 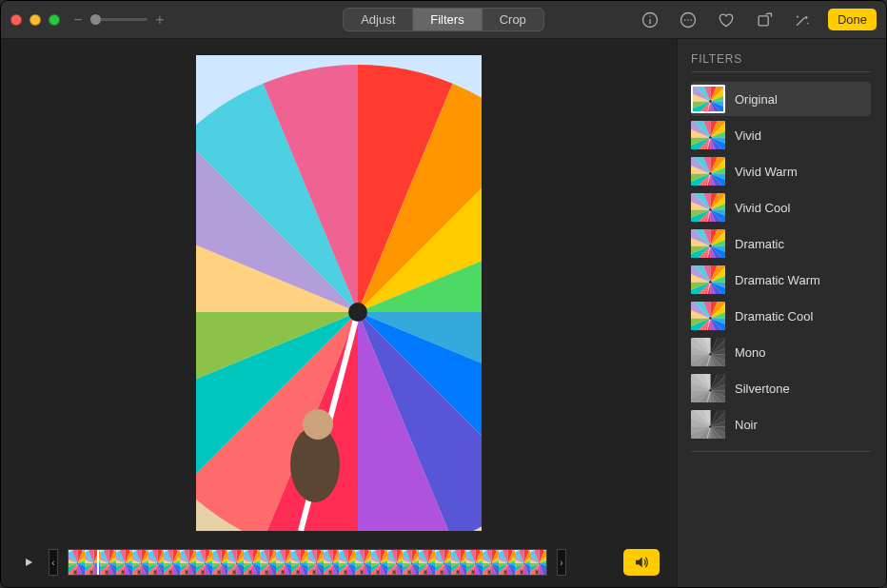 I want to click on filter-item-silvertone: Silvertone, so click(x=780, y=388).